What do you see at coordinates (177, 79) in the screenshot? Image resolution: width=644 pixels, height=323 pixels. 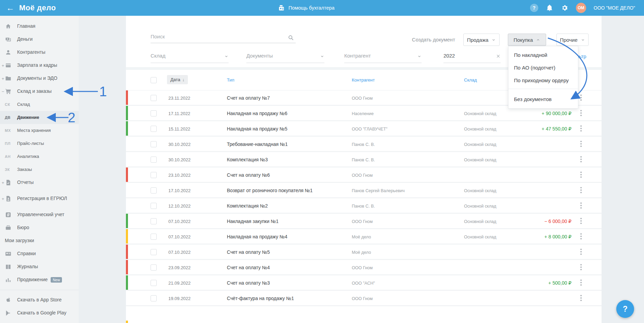 I see `column-header-date: Дата ↓` at bounding box center [177, 79].